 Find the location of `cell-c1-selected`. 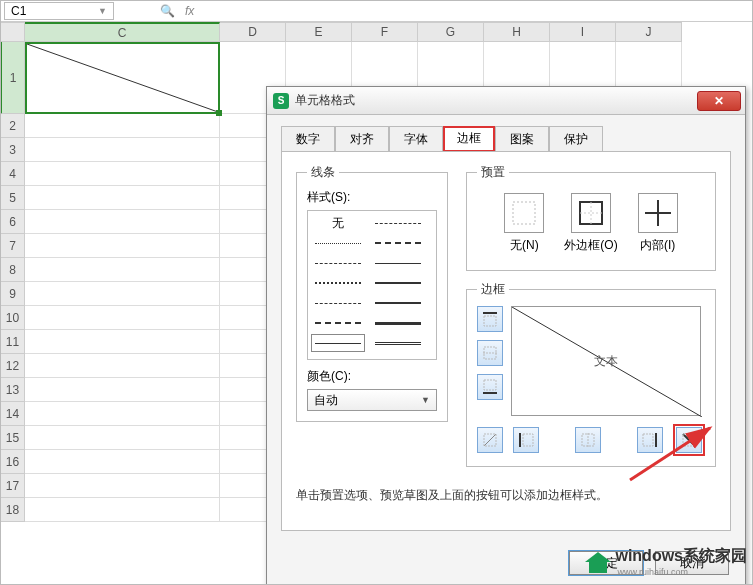

cell-c1-selected is located at coordinates (122, 78).